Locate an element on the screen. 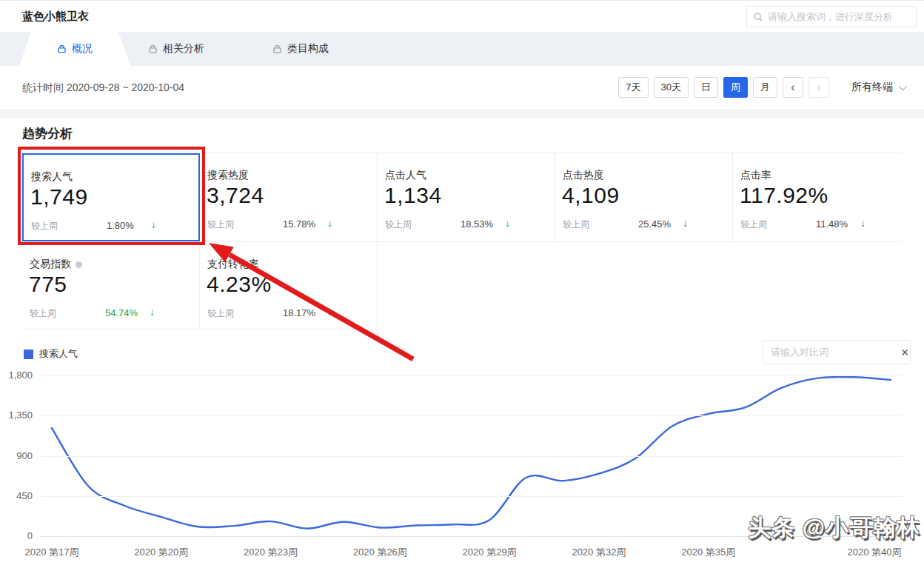 The width and height of the screenshot is (924, 565). card-label: 点击人气 is located at coordinates (406, 175).